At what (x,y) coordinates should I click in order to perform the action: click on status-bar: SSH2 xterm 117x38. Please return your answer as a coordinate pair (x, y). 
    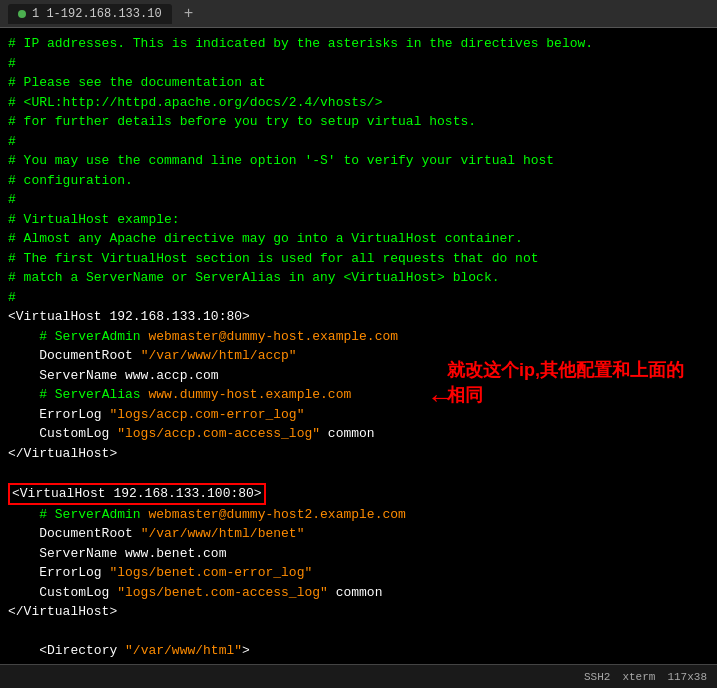
    Looking at the image, I should click on (358, 676).